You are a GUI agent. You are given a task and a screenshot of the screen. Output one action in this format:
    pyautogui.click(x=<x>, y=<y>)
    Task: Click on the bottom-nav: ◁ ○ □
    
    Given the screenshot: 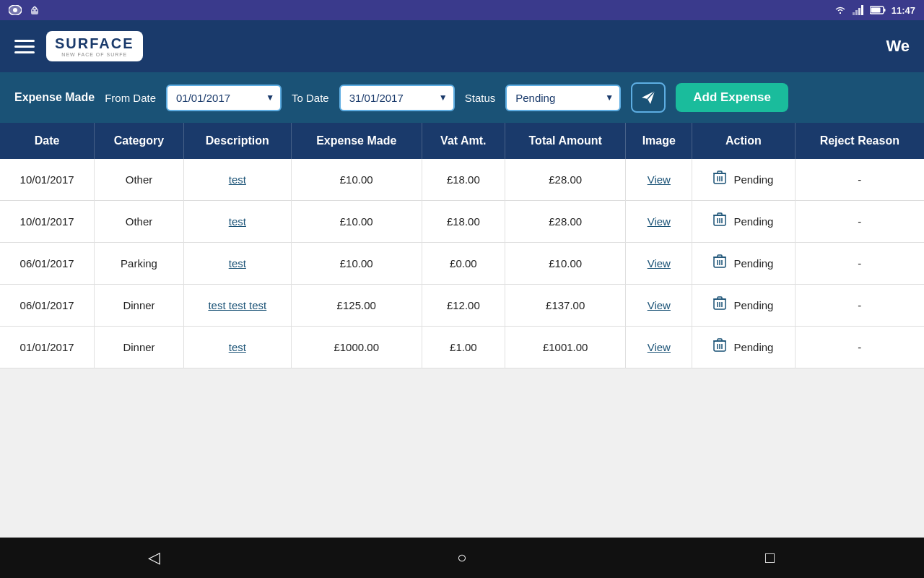 What is the action you would take?
    pyautogui.click(x=462, y=558)
    